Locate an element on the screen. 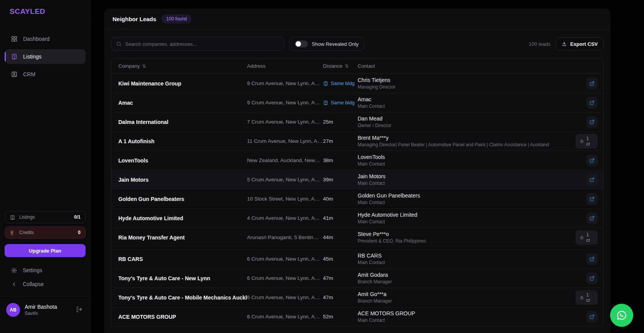 Image resolution: width=644 pixels, height=333 pixels. address-cell: 5 Crum Avenue, New Lynn, A… is located at coordinates (285, 179).